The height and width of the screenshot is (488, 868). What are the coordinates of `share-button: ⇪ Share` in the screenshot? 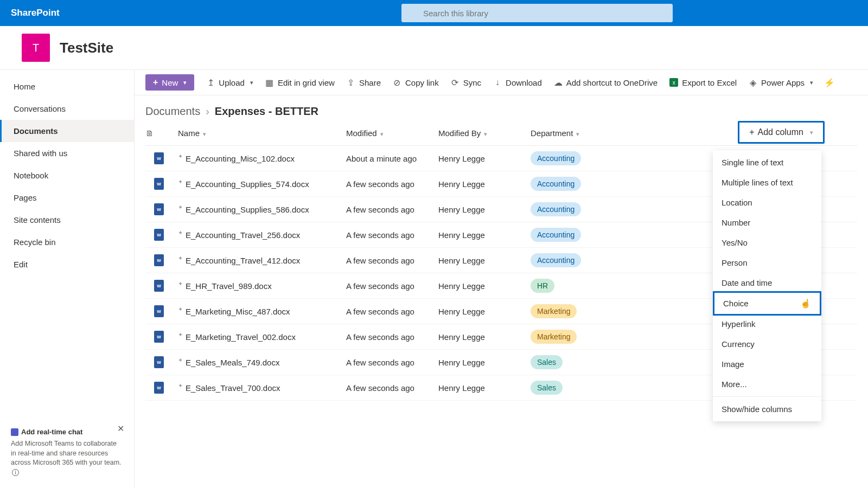 It's located at (363, 82).